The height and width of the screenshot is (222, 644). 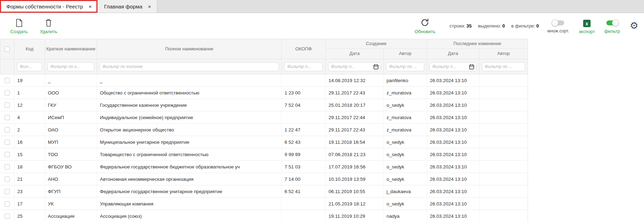 I want to click on cell-okopf: 7 51 03, so click(x=304, y=167).